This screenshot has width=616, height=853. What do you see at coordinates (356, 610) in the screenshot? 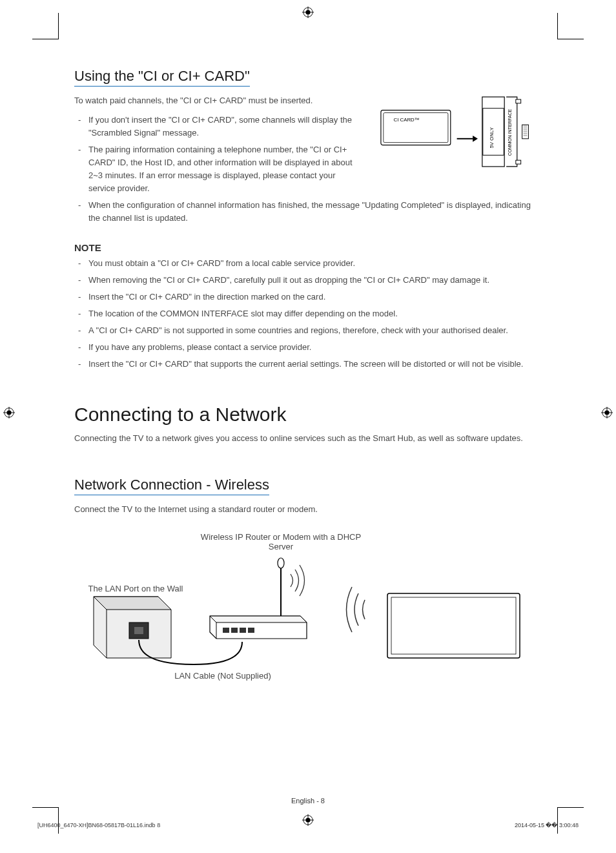
I see `wifi-signal-icon` at bounding box center [356, 610].